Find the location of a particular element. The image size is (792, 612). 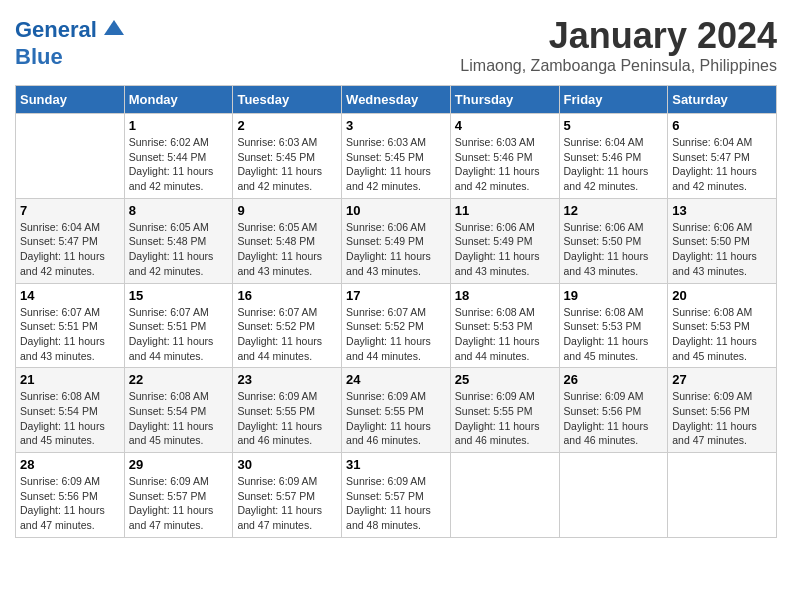

calendar-cell: 26Sunrise: 6:09 AM Sunset: 5:56 PM Dayli… is located at coordinates (614, 410).